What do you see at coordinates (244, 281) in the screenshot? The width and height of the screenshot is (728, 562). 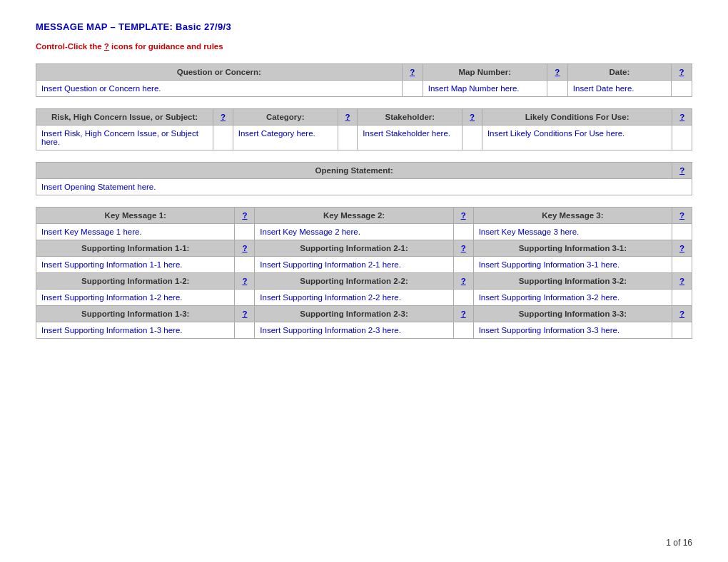 I see `si-1-2-q-icon: ?` at bounding box center [244, 281].